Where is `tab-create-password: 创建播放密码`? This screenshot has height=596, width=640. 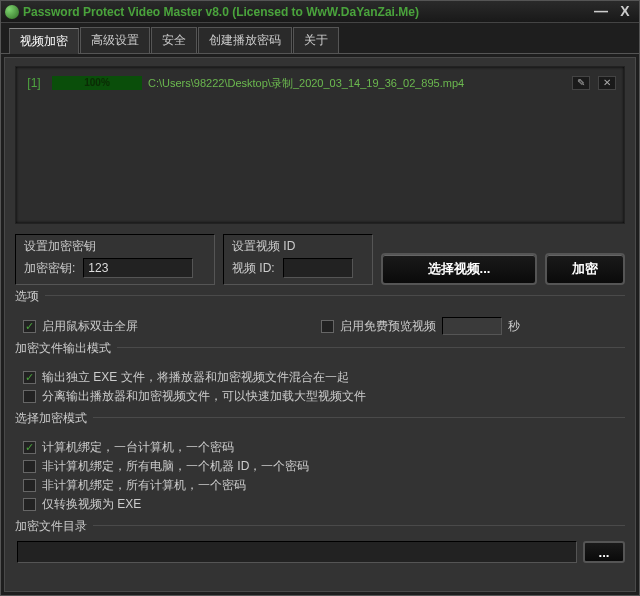 tab-create-password: 创建播放密码 is located at coordinates (245, 40).